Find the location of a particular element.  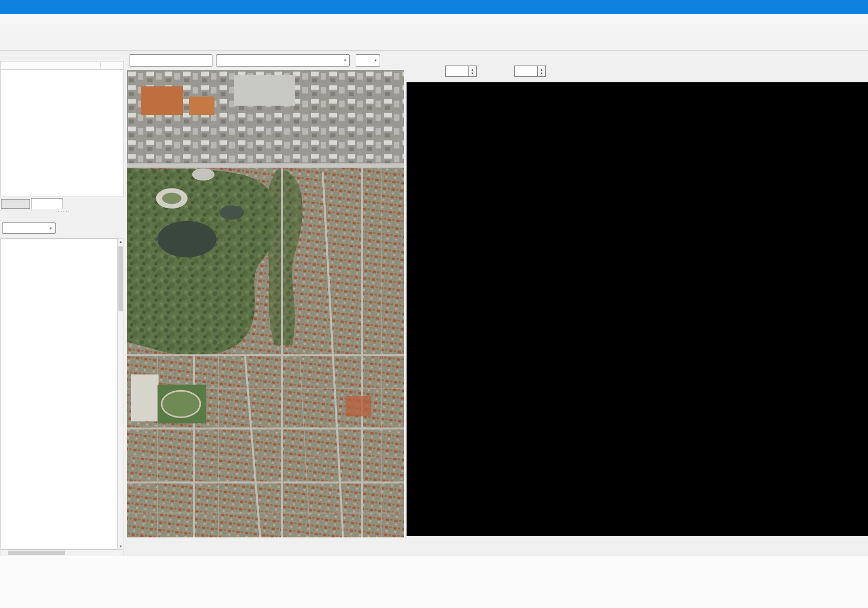

tree-vertical-scrollbar: ▲ ▼ is located at coordinates (121, 394).